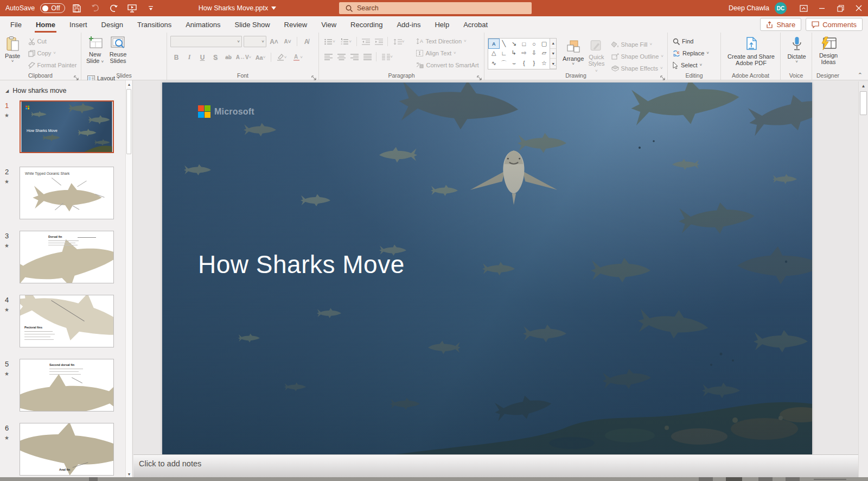 This screenshot has height=481, width=868. What do you see at coordinates (514, 63) in the screenshot?
I see `arc-shape-icon: ⌣` at bounding box center [514, 63].